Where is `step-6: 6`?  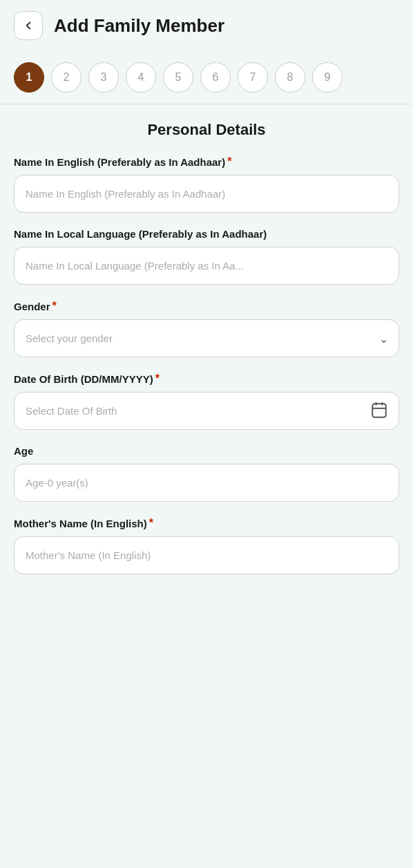
step-6: 6 is located at coordinates (215, 77).